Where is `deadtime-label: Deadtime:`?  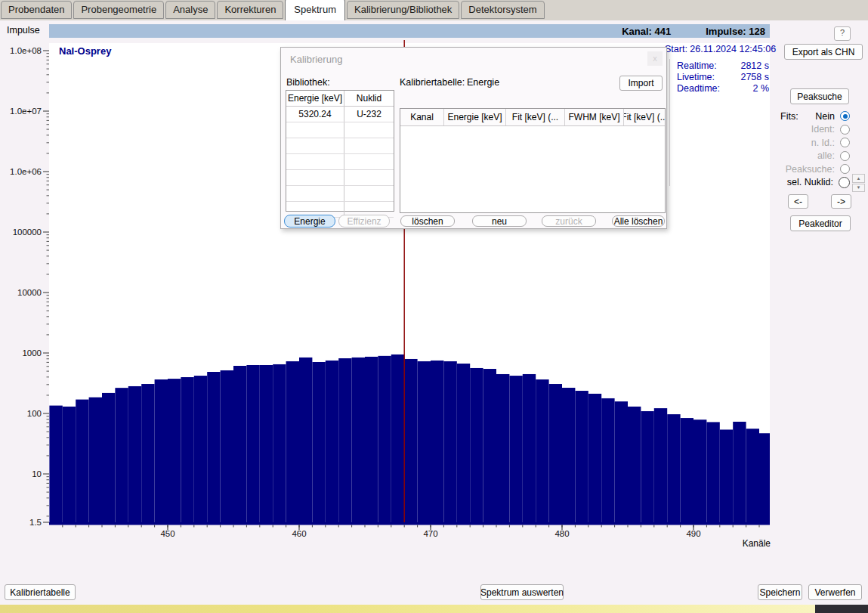
deadtime-label: Deadtime: is located at coordinates (698, 88).